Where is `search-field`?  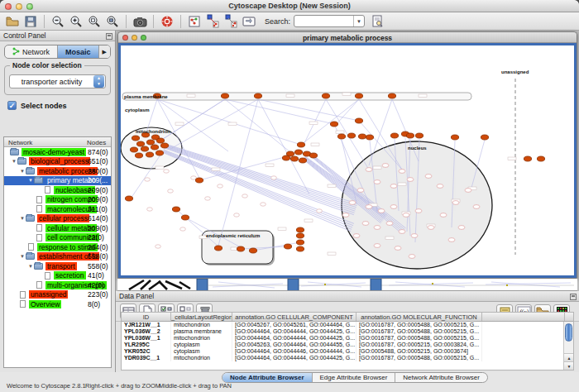
search-field is located at coordinates (324, 22).